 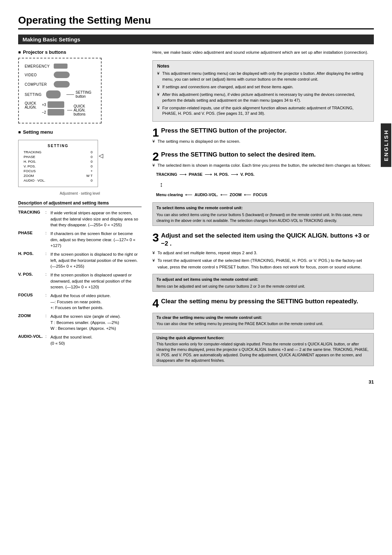 What do you see at coordinates (263, 324) in the screenshot?
I see `memo-step4a-text: You can also clear the setting menu by p…` at bounding box center [263, 324].